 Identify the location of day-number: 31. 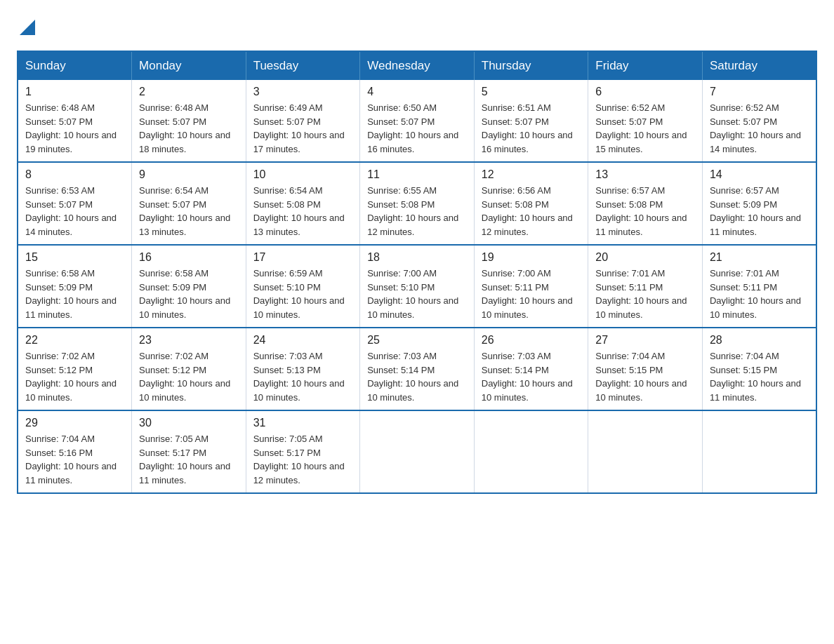
(303, 423).